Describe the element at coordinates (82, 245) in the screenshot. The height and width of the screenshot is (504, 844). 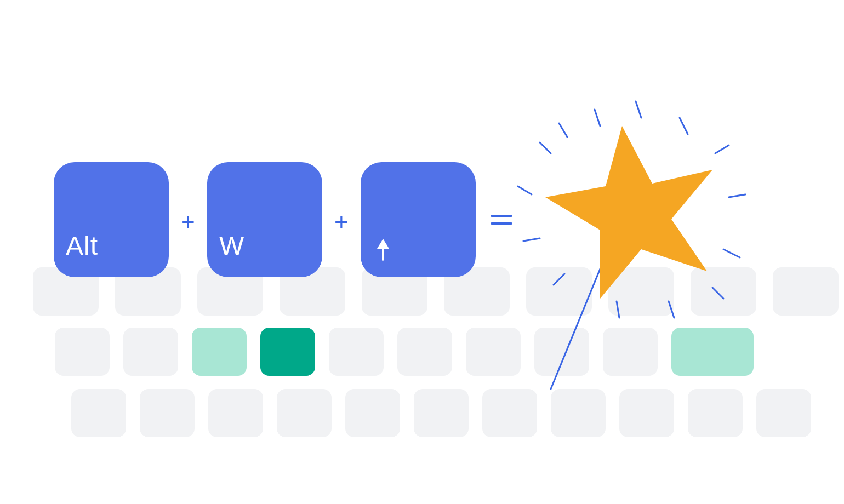
I see `key-label: Alt` at that location.